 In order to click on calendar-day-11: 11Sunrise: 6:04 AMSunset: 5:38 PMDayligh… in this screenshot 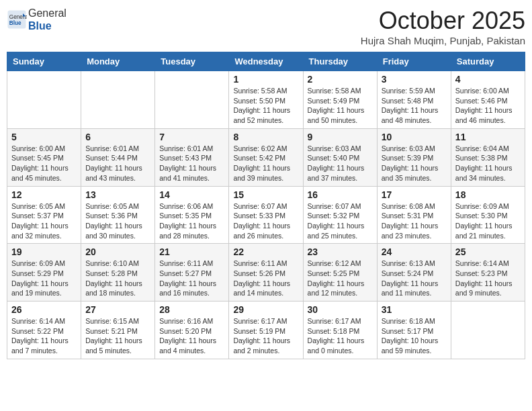, I will do `click(488, 157)`.